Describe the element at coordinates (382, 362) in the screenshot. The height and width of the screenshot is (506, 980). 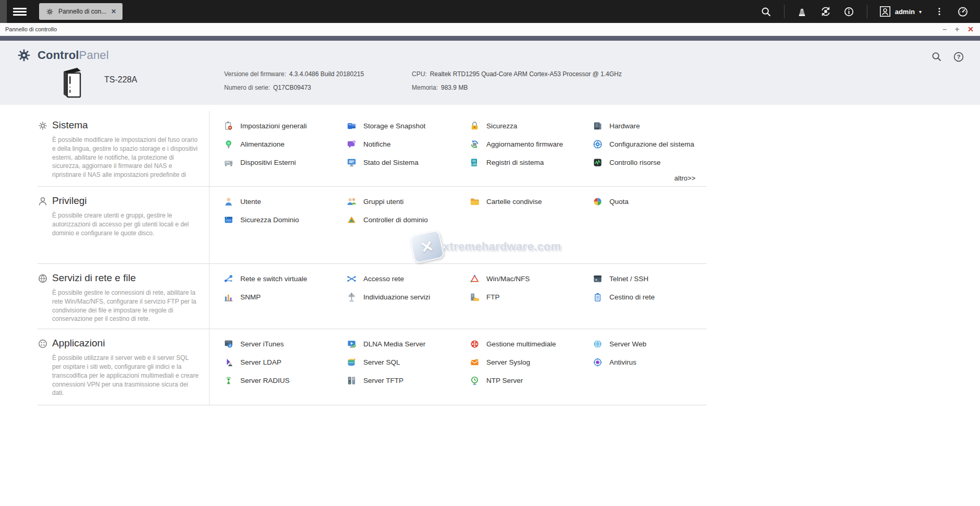
I see `item-label: Server SQL` at that location.